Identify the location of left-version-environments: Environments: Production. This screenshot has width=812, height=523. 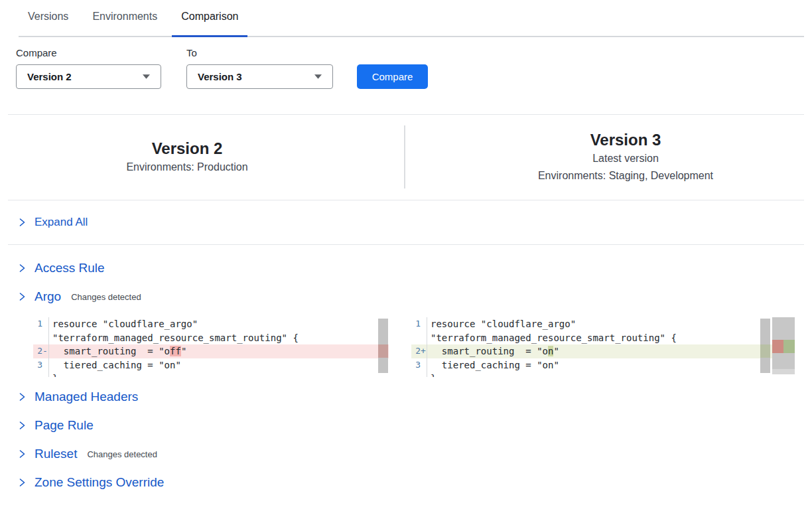
(187, 167).